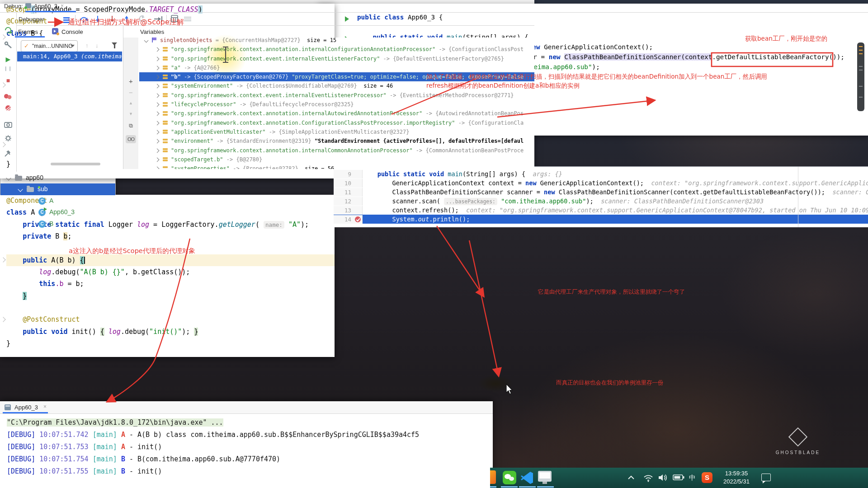 This screenshot has height=488, width=868. I want to click on tree-item-b: CB, so click(58, 224).